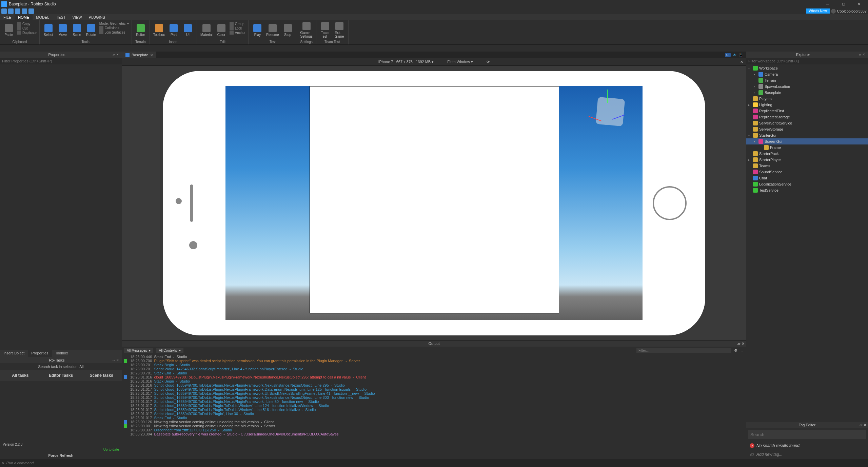  I want to click on task-tab: Editor Tasks, so click(61, 375).